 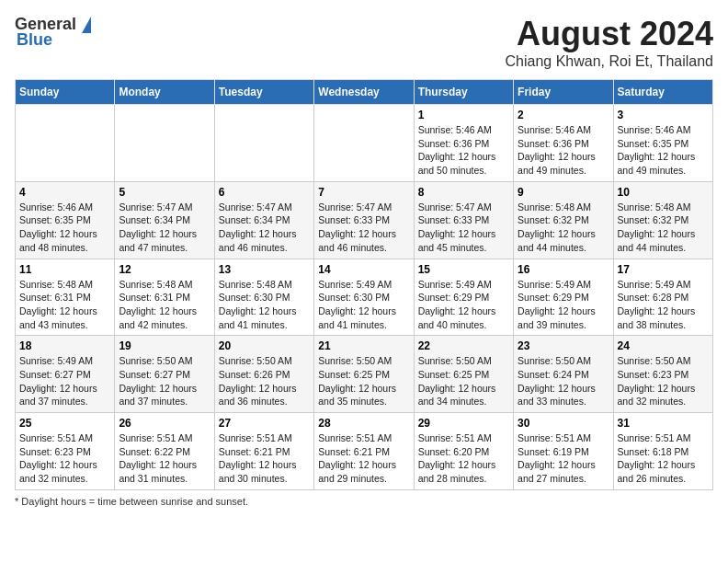 What do you see at coordinates (364, 192) in the screenshot?
I see `day-number: 7` at bounding box center [364, 192].